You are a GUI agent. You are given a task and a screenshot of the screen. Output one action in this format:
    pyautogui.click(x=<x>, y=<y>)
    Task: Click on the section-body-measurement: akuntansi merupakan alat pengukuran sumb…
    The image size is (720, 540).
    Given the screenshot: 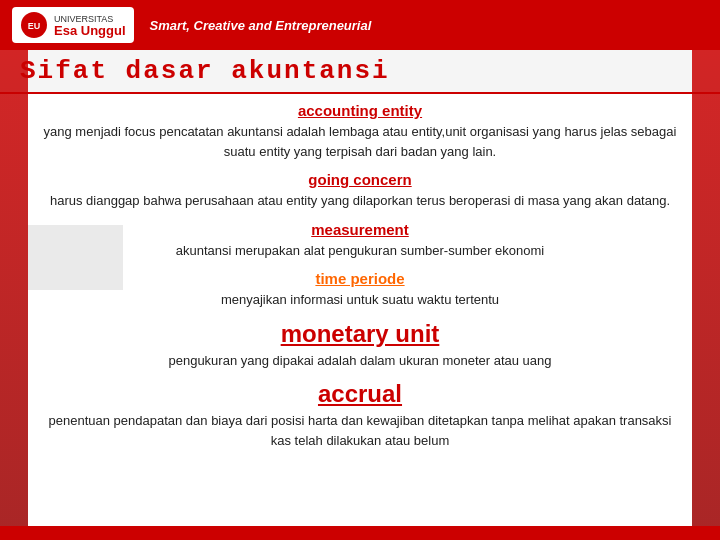 What is the action you would take?
    pyautogui.click(x=360, y=251)
    